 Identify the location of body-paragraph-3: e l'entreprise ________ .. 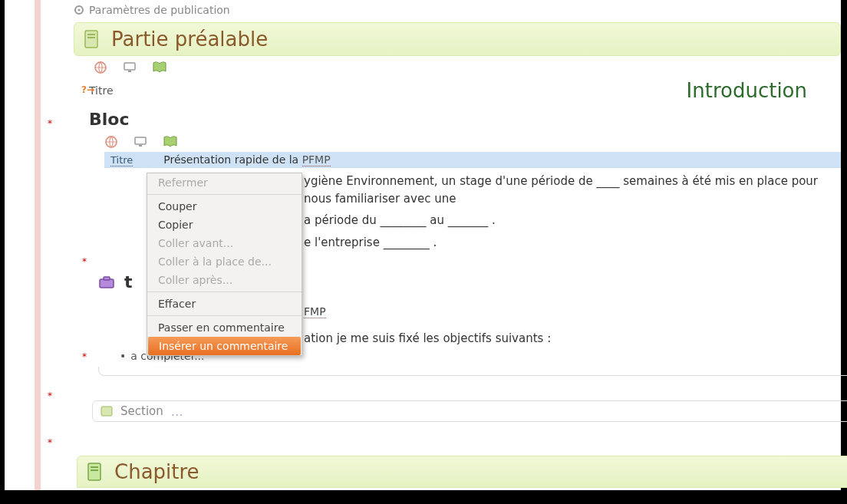
(572, 242).